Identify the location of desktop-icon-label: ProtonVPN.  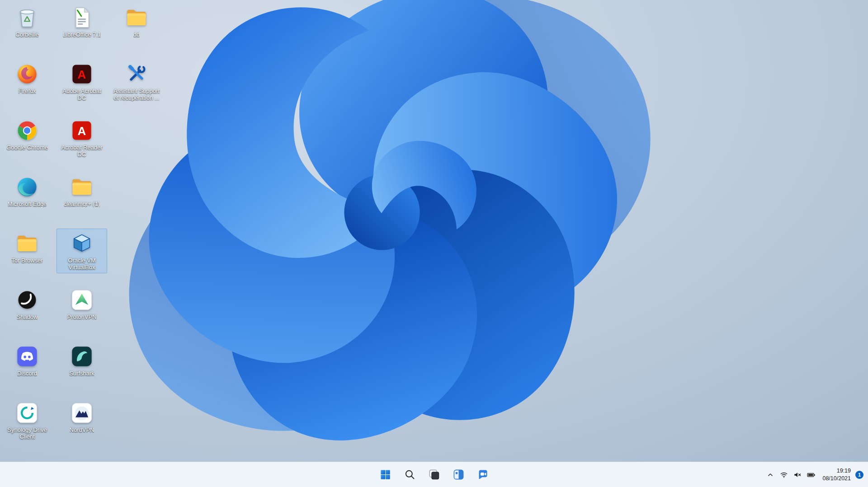
(81, 317).